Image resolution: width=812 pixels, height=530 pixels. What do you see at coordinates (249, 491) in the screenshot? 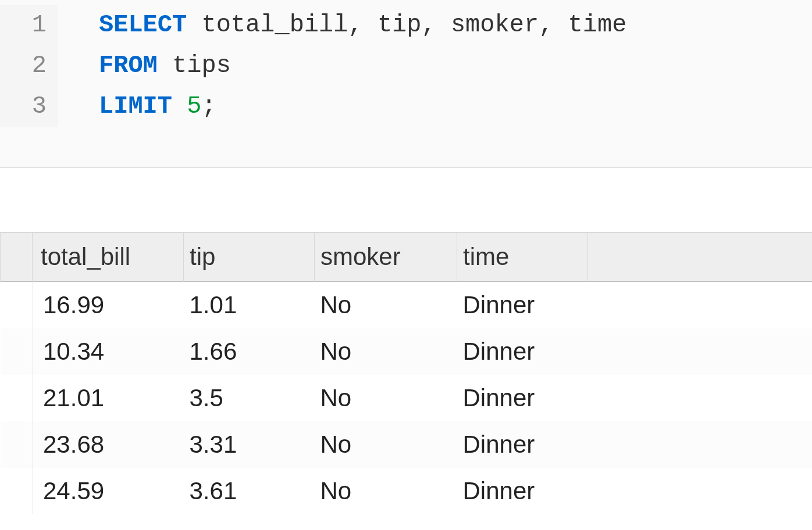
I see `table-cell: 3.61` at bounding box center [249, 491].